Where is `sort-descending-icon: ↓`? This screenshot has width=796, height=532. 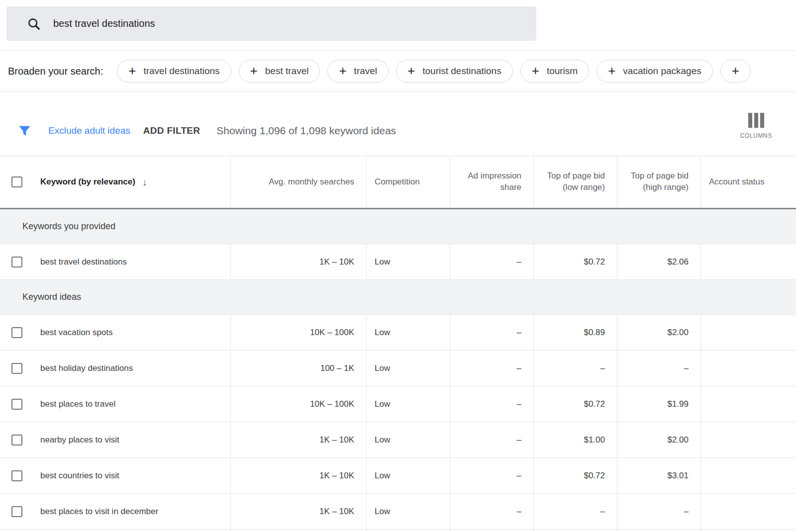 sort-descending-icon: ↓ is located at coordinates (145, 182).